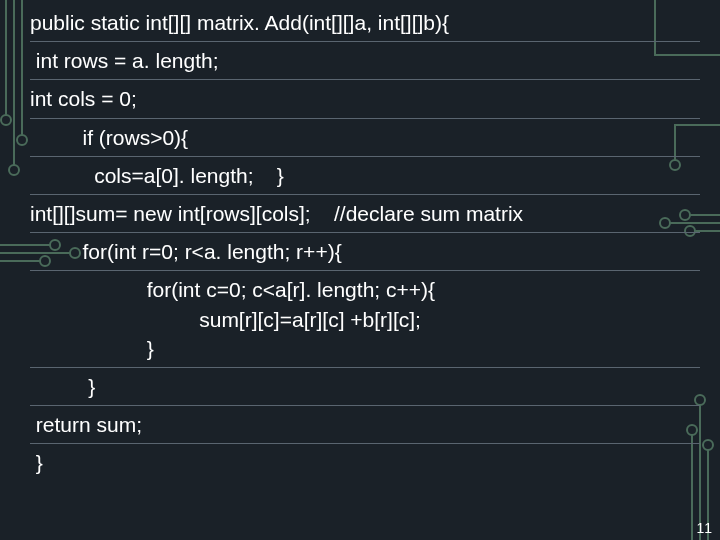 This screenshot has width=720, height=540. What do you see at coordinates (365, 22) in the screenshot?
I see `code-line: public static int[][] matrix. Add(int[][…` at bounding box center [365, 22].